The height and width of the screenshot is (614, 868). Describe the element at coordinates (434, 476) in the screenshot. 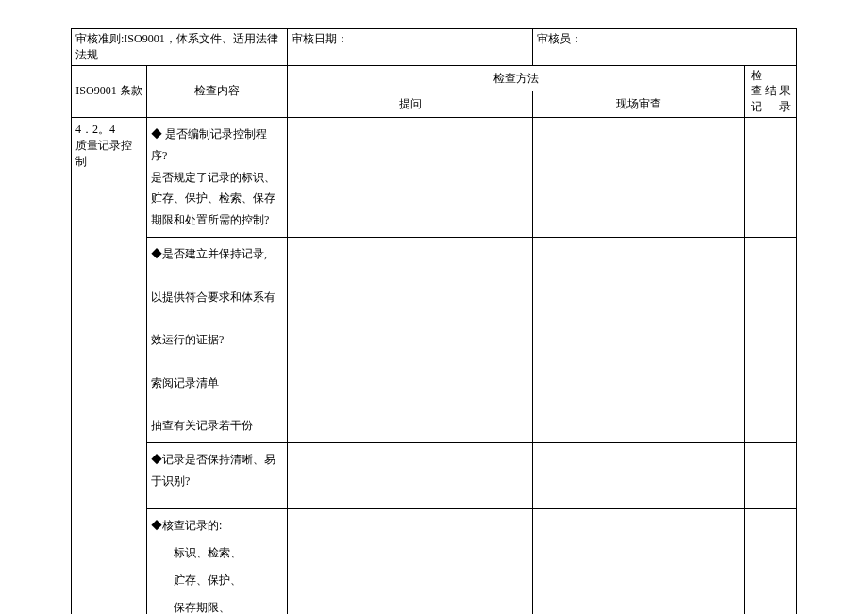

I see `content-row-3: ◆记录是否保持清晰、易 于识别?` at that location.